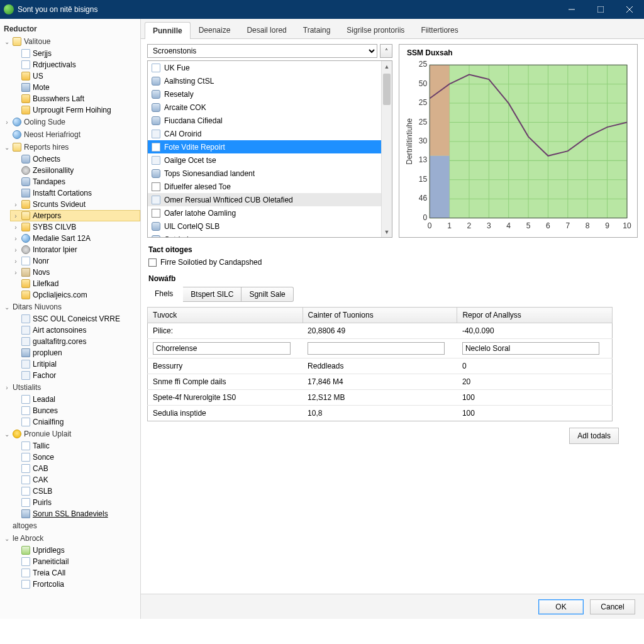  Describe the element at coordinates (75, 99) in the screenshot. I see `tree-item: Busswhers Laft` at that location.